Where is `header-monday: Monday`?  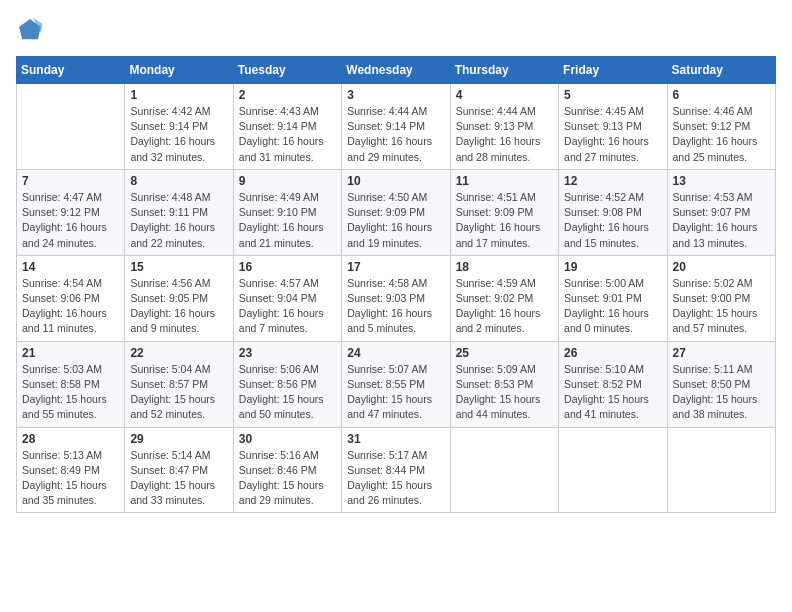
header-monday: Monday is located at coordinates (179, 70).